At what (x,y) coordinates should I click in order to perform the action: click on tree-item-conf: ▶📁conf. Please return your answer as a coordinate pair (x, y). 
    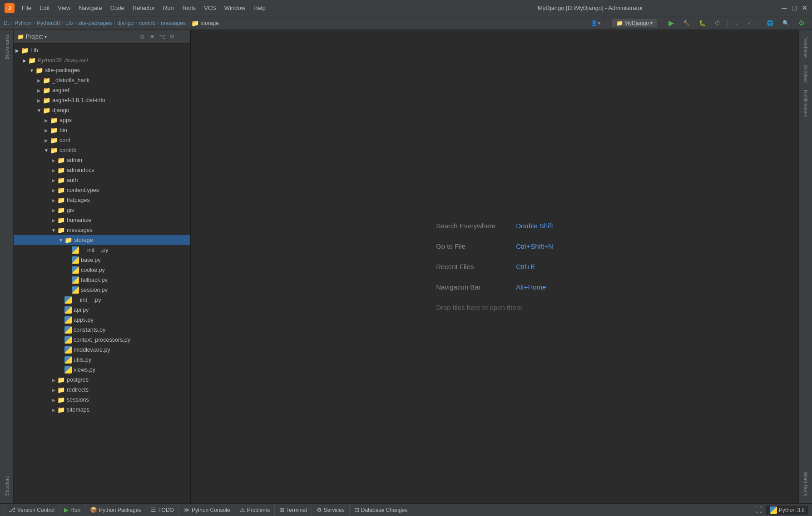
    Looking at the image, I should click on (102, 140).